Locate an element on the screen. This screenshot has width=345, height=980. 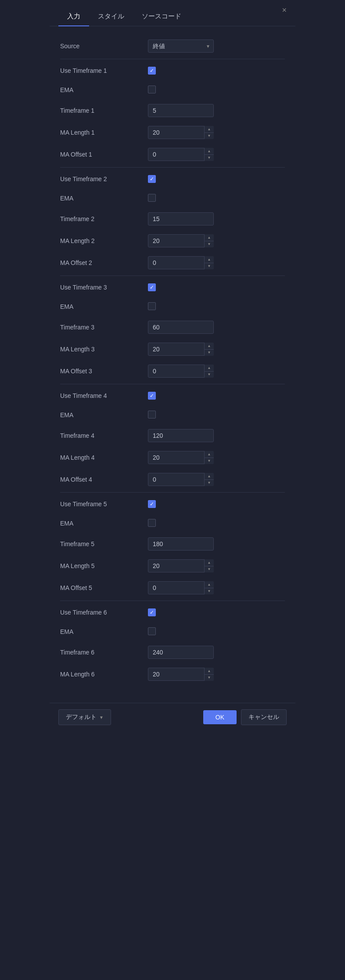
use-timeframe1-checkbox: ✓ is located at coordinates (152, 71).